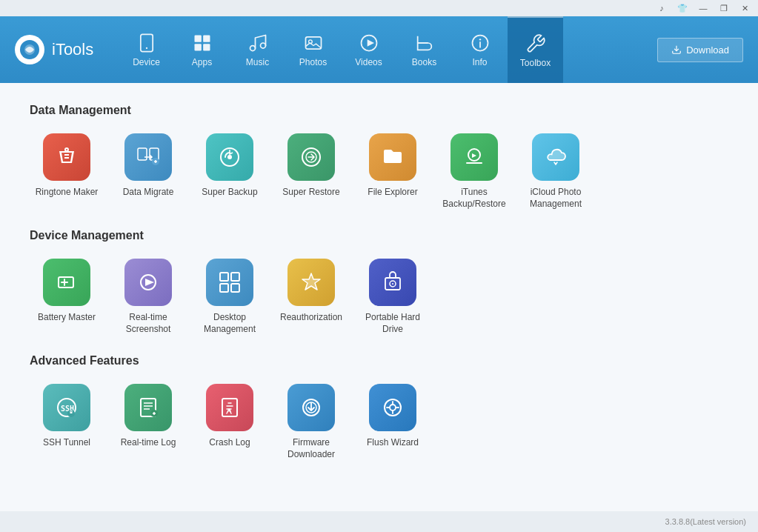 This screenshot has width=758, height=532. I want to click on data-migrate-label: Data Migrate, so click(148, 193).